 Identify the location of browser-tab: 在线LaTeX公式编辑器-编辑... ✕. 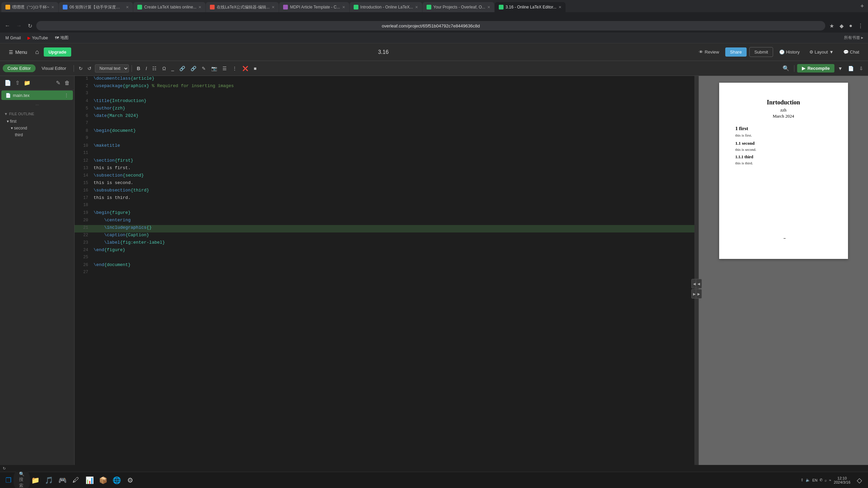
(242, 7).